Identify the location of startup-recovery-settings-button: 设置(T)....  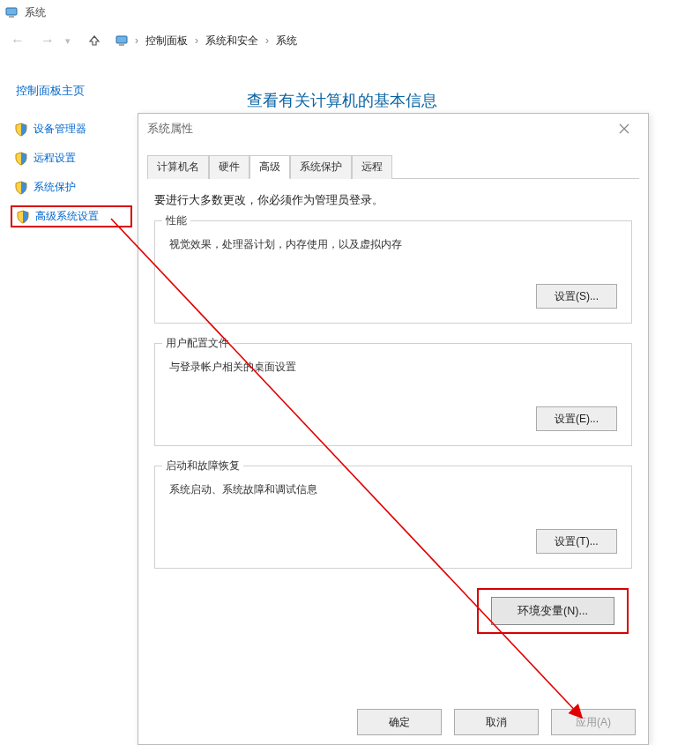
(577, 541).